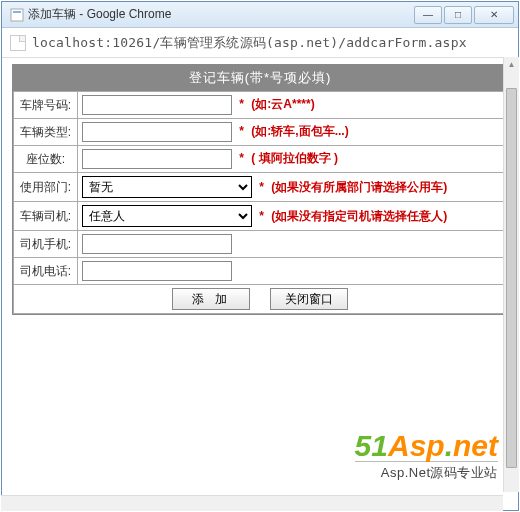 The width and height of the screenshot is (520, 512). I want to click on add-button: 添 加, so click(211, 299).